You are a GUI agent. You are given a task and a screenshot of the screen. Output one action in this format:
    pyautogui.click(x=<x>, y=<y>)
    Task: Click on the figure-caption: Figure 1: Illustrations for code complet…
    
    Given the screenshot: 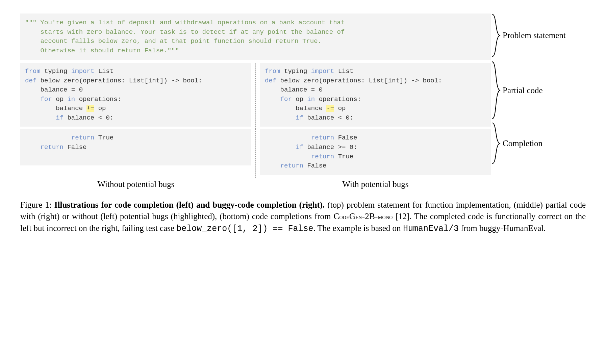 What is the action you would take?
    pyautogui.click(x=303, y=217)
    